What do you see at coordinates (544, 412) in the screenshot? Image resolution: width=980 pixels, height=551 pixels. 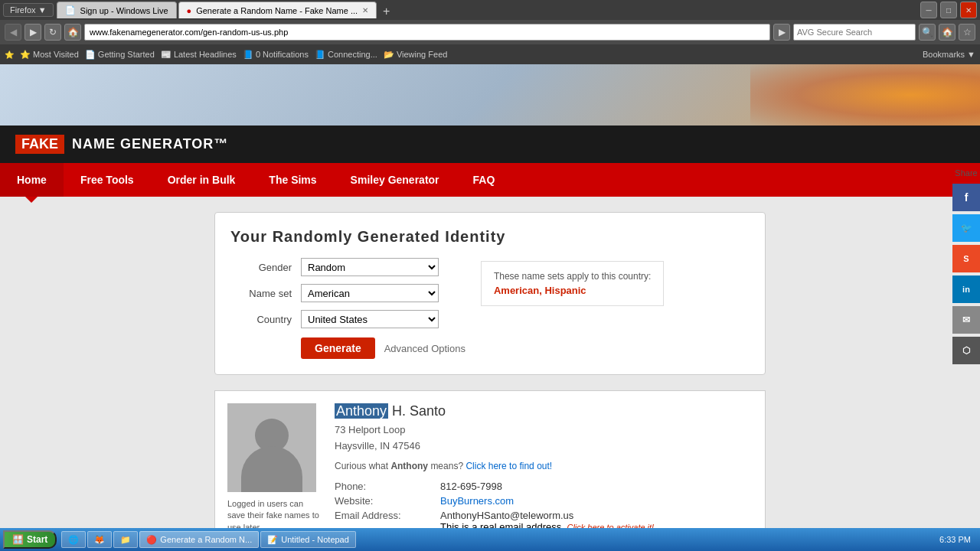 I see `identity-name: Anthony H. Santo` at bounding box center [544, 412].